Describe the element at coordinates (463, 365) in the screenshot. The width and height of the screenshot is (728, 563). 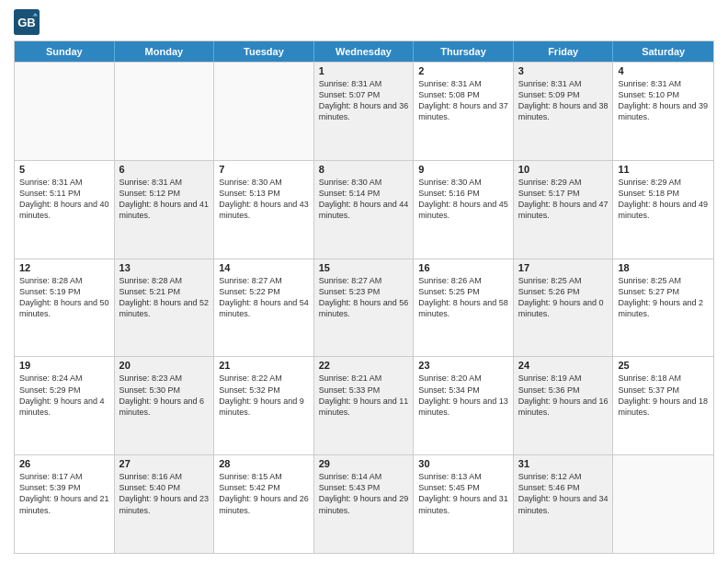
I see `day-number: 23` at that location.